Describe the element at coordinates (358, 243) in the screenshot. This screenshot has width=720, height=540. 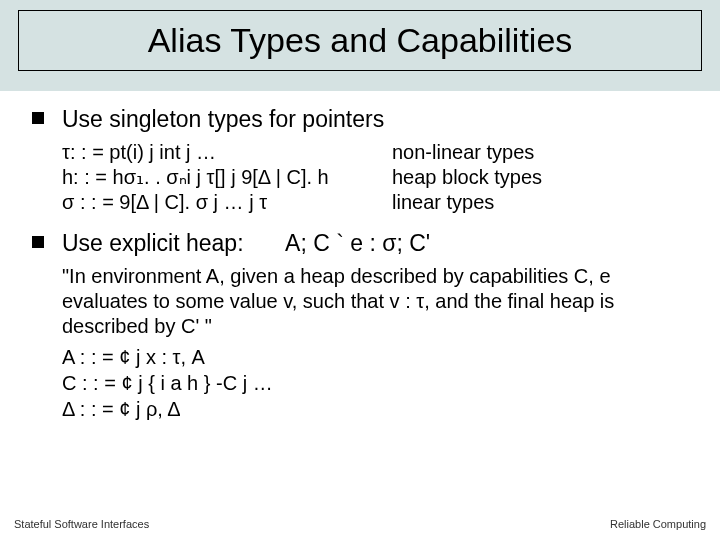
I see `bullet-2-right: A; C ` e : σ; C'` at that location.